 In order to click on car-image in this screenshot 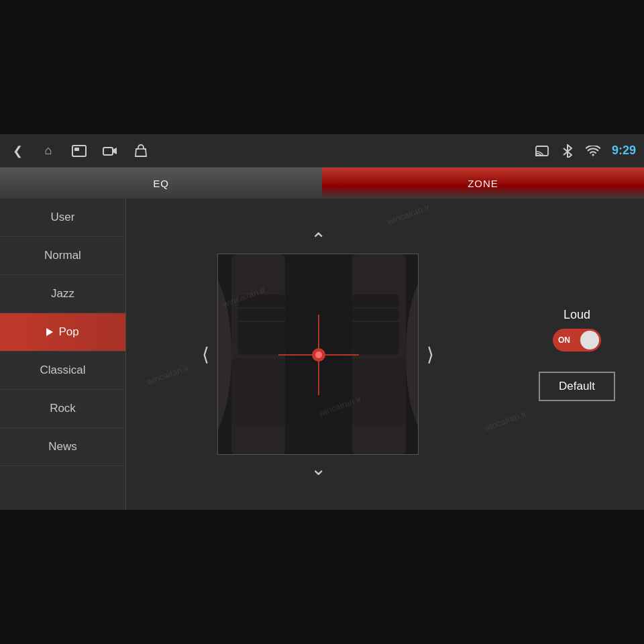, I will do `click(318, 354)`.